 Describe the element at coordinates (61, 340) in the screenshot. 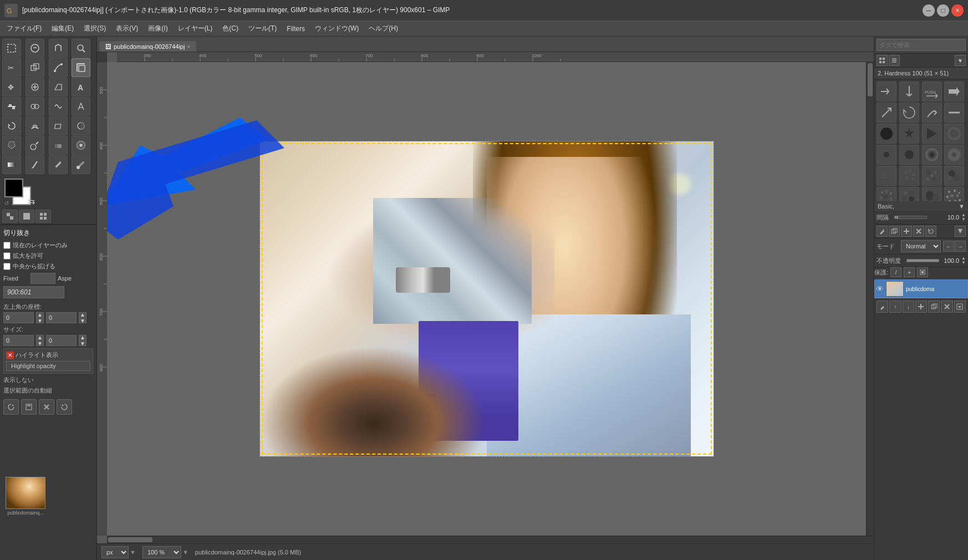

I see `height-input` at that location.